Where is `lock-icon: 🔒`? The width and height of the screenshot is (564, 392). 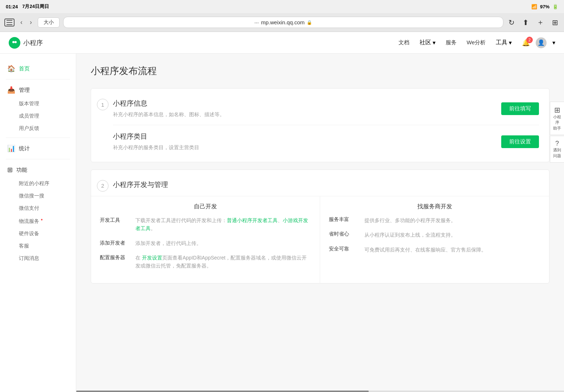
lock-icon: 🔒 is located at coordinates (309, 23).